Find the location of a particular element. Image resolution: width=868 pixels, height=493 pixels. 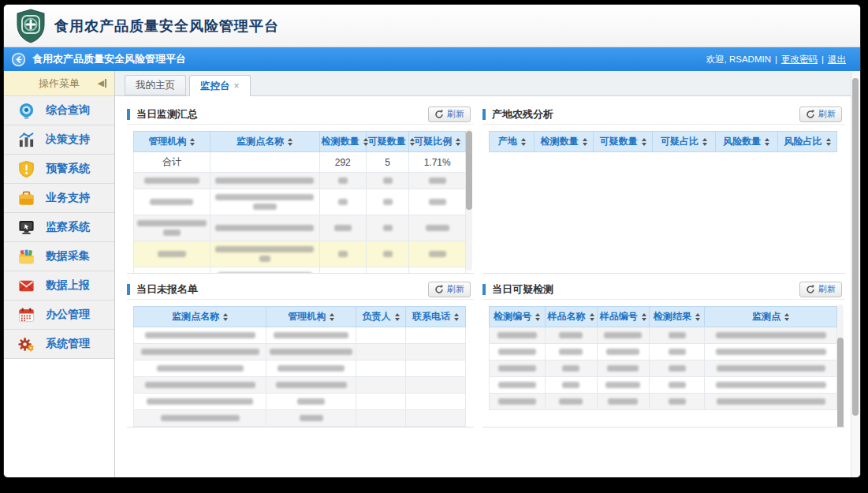

sidebar-item-data-collection: 数据采集 is located at coordinates (59, 257).